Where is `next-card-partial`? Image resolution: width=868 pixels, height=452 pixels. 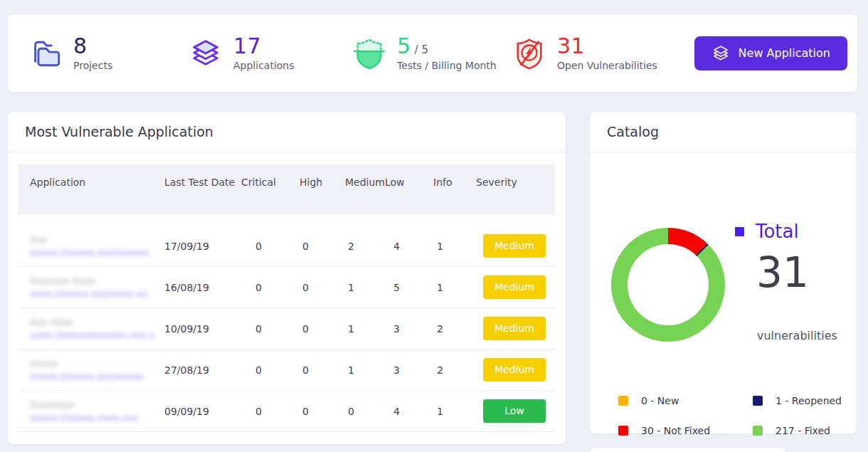
next-card-partial is located at coordinates (687, 450).